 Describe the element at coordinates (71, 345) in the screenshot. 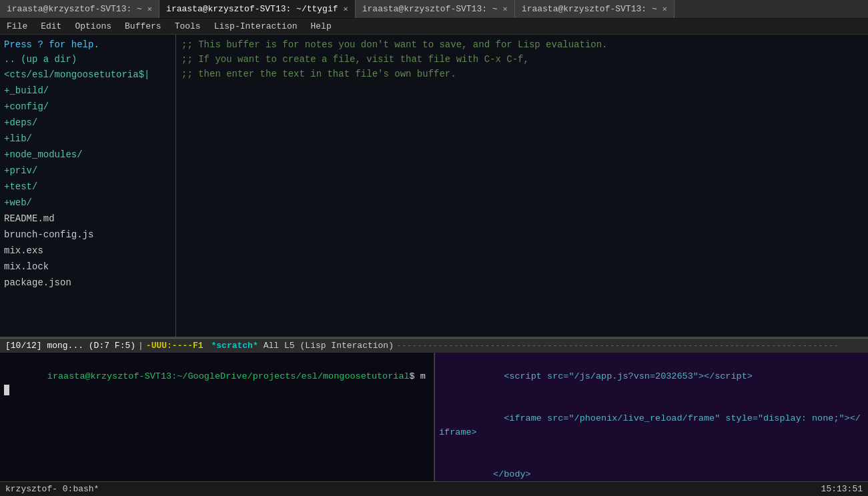

I see `status-position: [10/12] mong... (D:7 F:5)` at that location.